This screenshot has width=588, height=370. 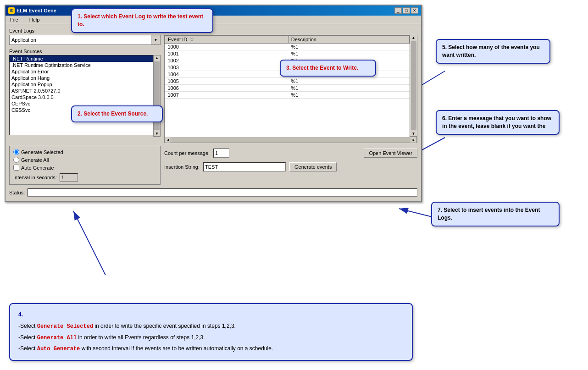 What do you see at coordinates (81, 72) in the screenshot?
I see `list-item: Application Error` at bounding box center [81, 72].